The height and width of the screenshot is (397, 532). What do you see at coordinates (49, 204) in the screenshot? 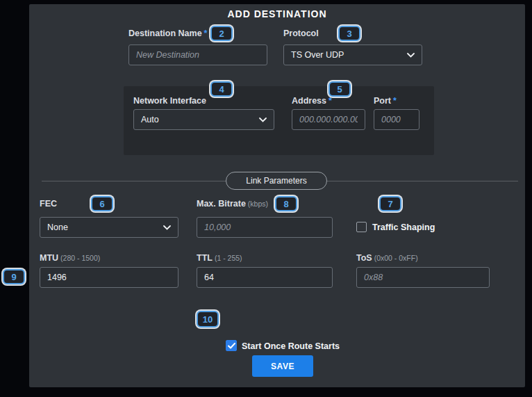
I see `fec-label: FEC` at bounding box center [49, 204].